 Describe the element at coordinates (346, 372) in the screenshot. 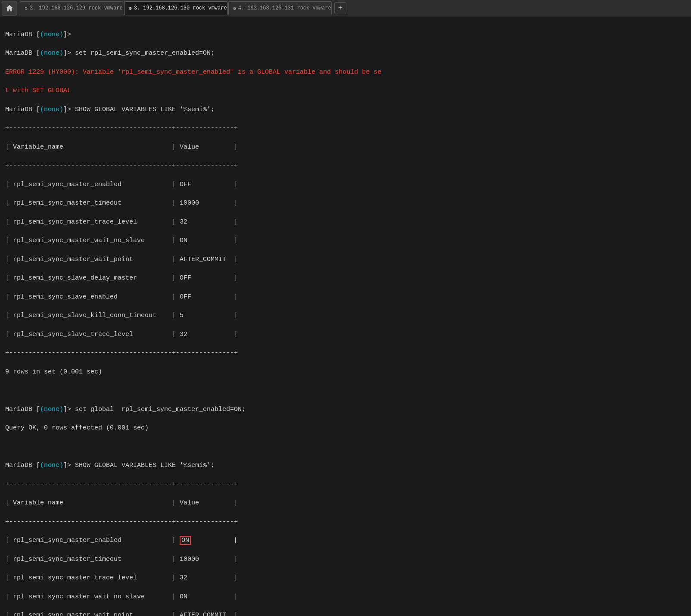

I see `line-19: 9 rows in set (0.001 sec)` at that location.